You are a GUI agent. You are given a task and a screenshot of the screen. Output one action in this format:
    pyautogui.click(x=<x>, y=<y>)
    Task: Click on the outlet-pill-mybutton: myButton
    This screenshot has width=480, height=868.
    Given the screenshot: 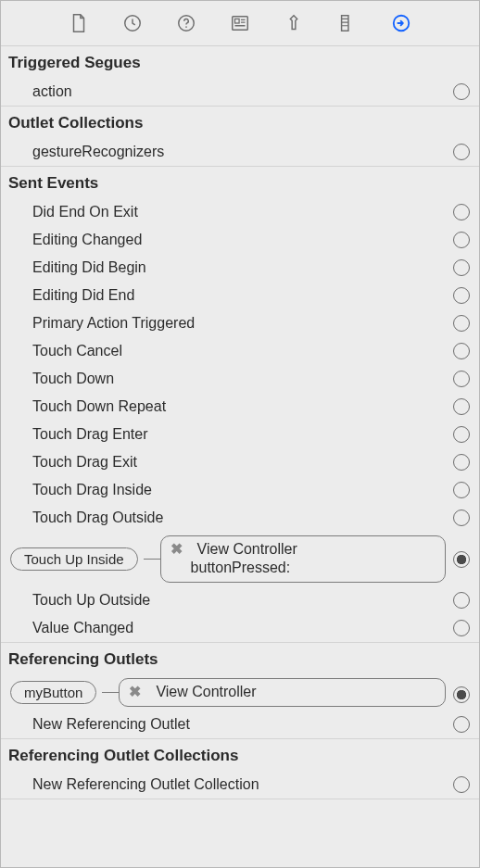 What is the action you would take?
    pyautogui.click(x=54, y=693)
    